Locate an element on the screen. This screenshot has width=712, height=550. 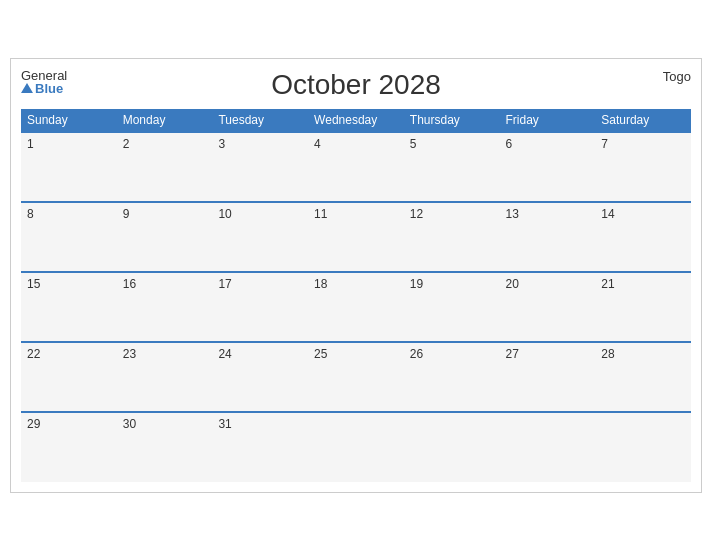
day-number: 4 is located at coordinates (318, 144).